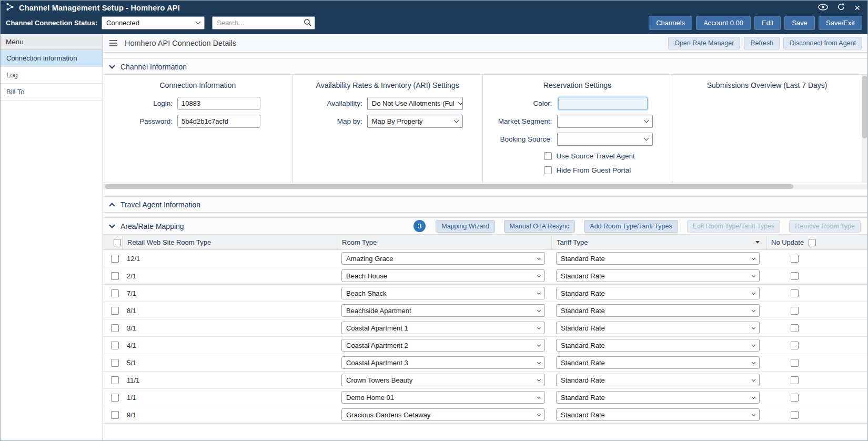 Image resolution: width=868 pixels, height=441 pixels. I want to click on window-title: Channel Management Setup - Homhero API, so click(99, 8).